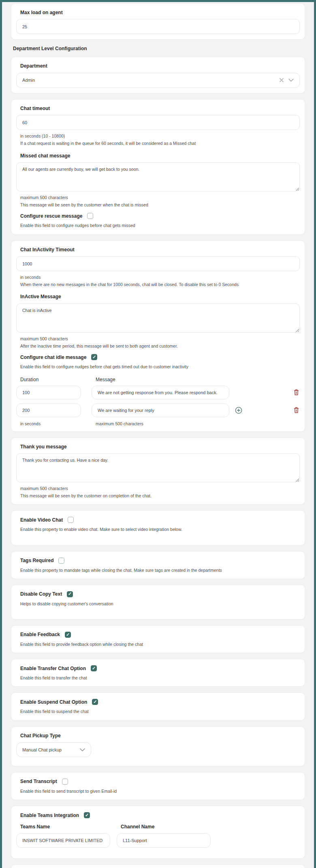 Image resolution: width=316 pixels, height=868 pixels. Describe the element at coordinates (160, 424) in the screenshot. I see `message-footer-hint: maximum 500 characters` at that location.